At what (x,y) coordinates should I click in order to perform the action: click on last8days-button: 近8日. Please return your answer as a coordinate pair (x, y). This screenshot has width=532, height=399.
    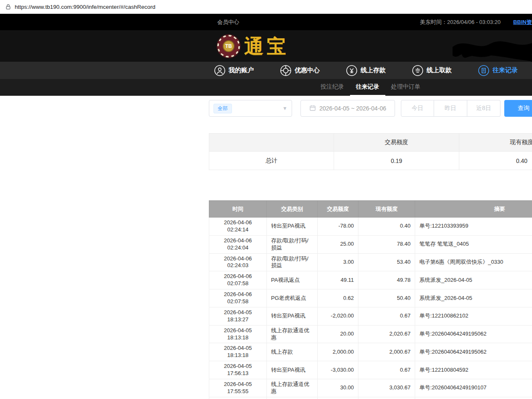
    Looking at the image, I should click on (484, 108).